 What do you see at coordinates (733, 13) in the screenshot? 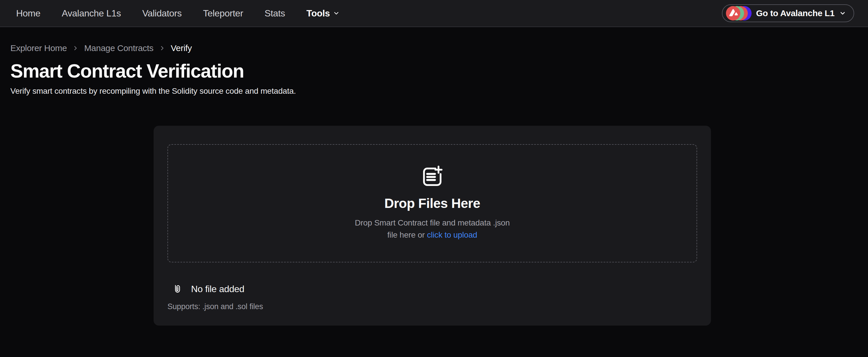
I see `avalanche-logo-icon` at bounding box center [733, 13].